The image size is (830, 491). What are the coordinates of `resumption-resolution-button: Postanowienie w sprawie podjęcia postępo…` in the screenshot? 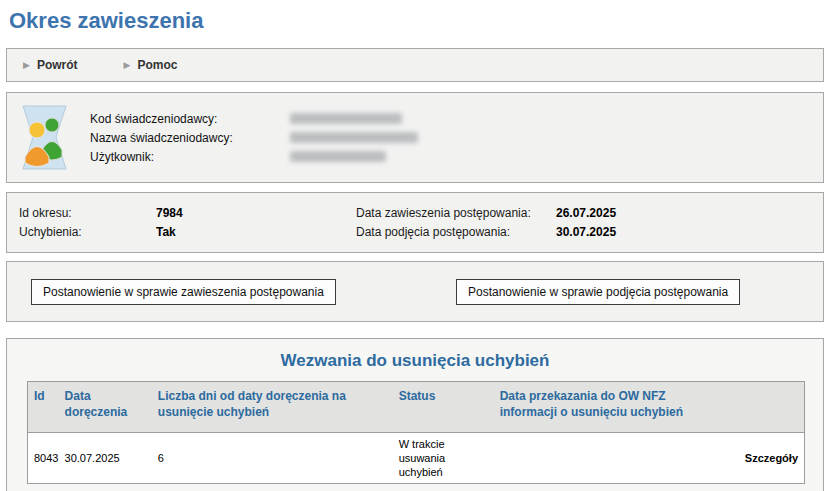 It's located at (598, 292).